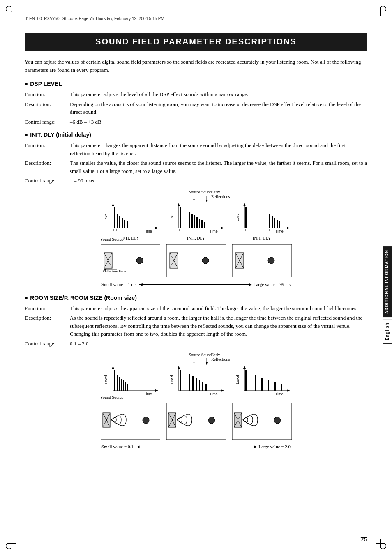 The image size is (392, 555). Describe the element at coordinates (47, 150) in the screenshot. I see `init-function-label: Function:` at that location.